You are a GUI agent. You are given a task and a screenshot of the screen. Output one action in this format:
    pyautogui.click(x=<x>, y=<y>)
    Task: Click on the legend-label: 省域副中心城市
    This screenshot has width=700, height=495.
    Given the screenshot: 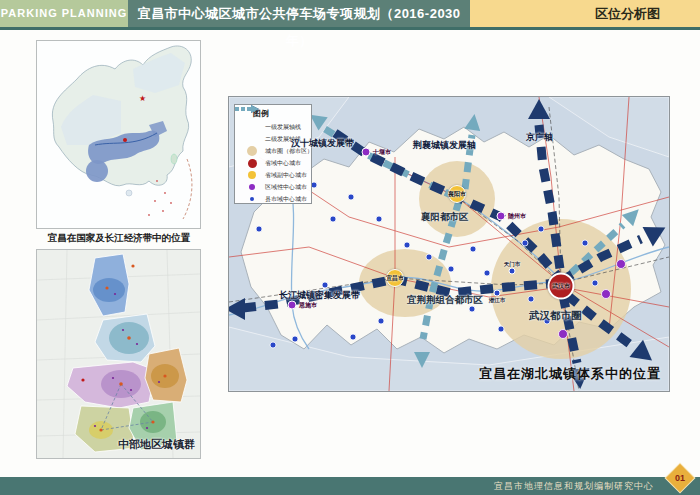 What is the action you would take?
    pyautogui.click(x=286, y=176)
    